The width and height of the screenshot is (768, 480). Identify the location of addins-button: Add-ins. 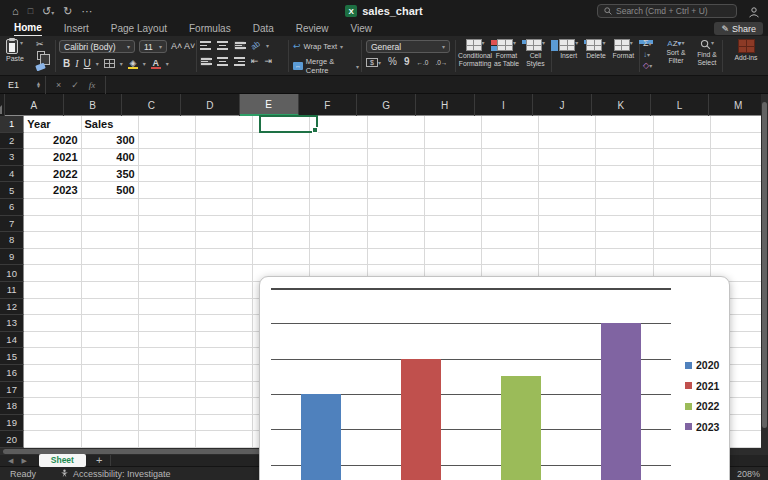
(746, 56).